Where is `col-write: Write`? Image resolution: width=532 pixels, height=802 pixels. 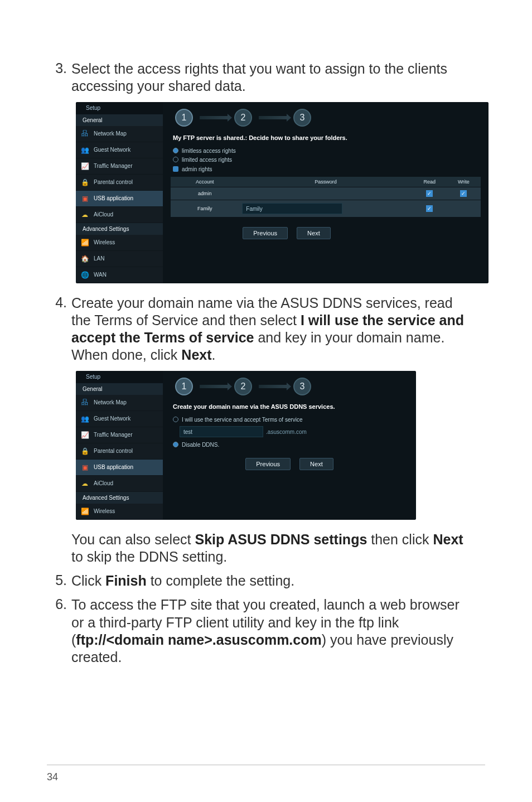 col-write: Write is located at coordinates (464, 182).